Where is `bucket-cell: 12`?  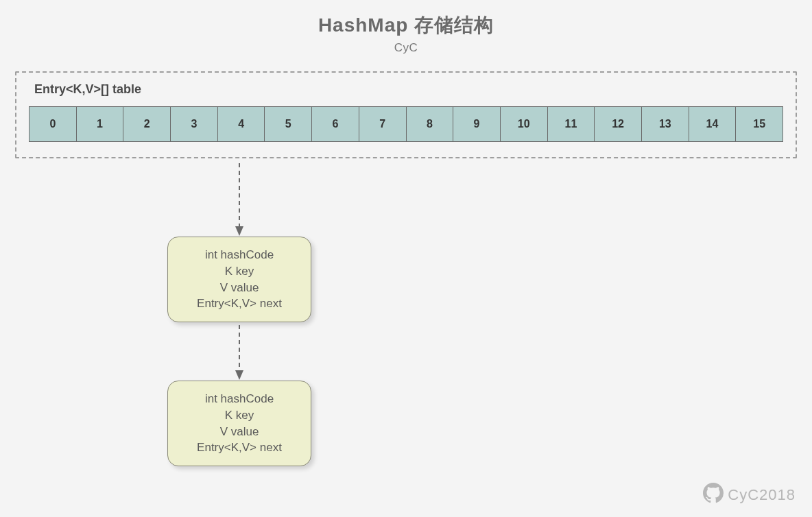
bucket-cell: 12 is located at coordinates (619, 124).